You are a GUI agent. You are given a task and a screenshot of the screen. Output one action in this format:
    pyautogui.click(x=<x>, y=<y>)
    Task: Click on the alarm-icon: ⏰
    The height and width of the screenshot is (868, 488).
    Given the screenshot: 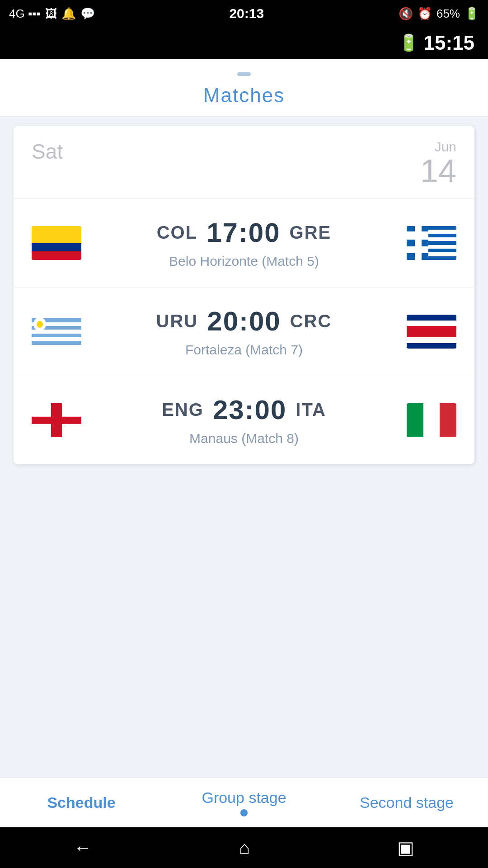 What is the action you would take?
    pyautogui.click(x=425, y=14)
    